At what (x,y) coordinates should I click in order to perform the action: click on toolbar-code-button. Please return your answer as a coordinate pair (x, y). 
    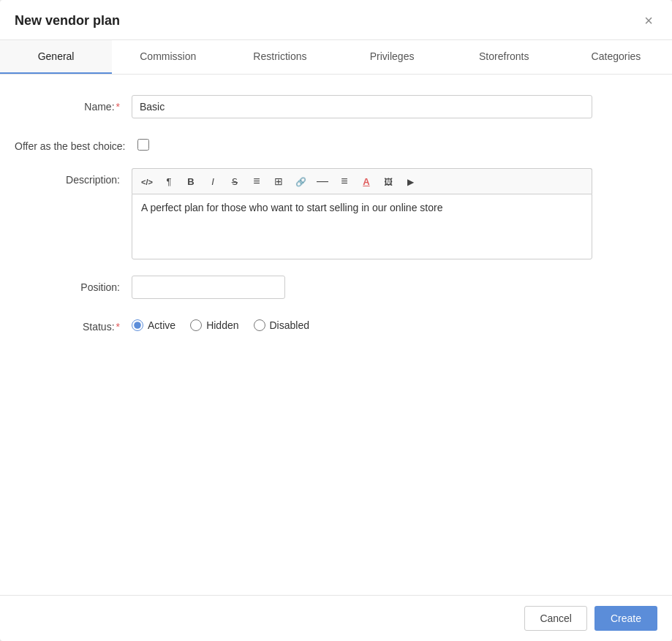
    Looking at the image, I should click on (147, 181).